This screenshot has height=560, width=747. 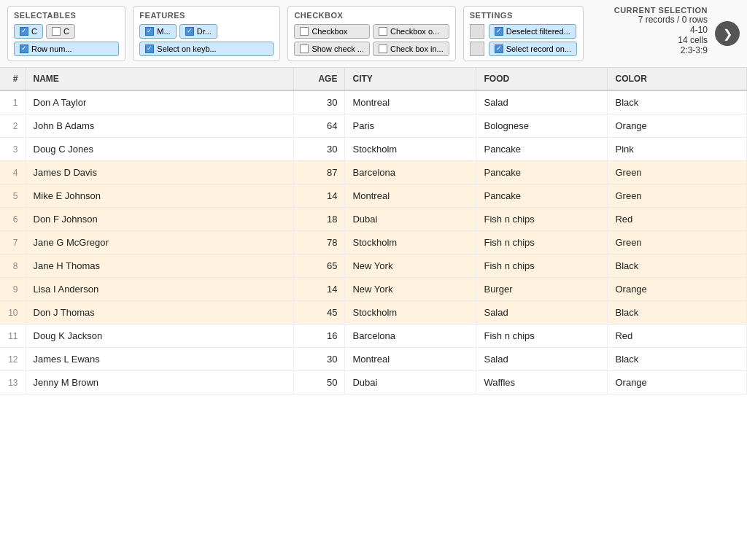 I want to click on table-row: 8 Jane H Thomas 65 New York Fish n chips…, so click(x=374, y=266).